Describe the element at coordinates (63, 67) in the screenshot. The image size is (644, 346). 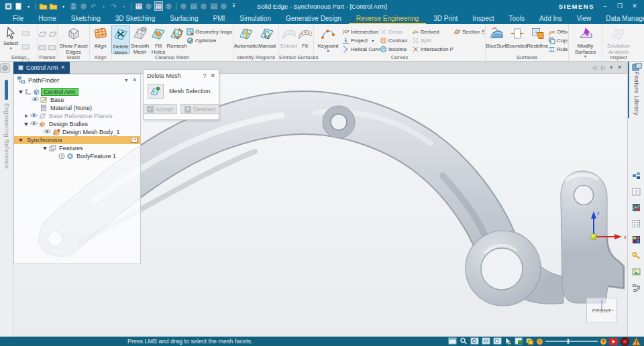
I see `close-document-icon: ✕` at that location.